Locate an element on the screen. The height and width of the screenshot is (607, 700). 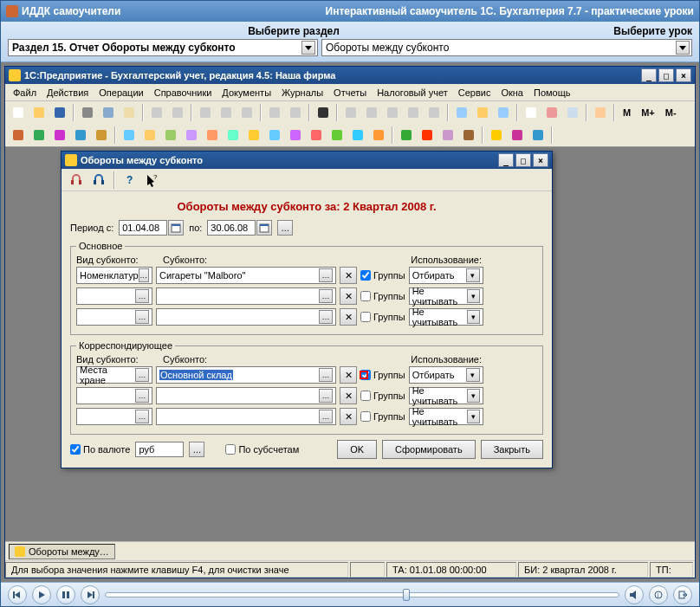
menu-Файл: Файл is located at coordinates (24, 93).